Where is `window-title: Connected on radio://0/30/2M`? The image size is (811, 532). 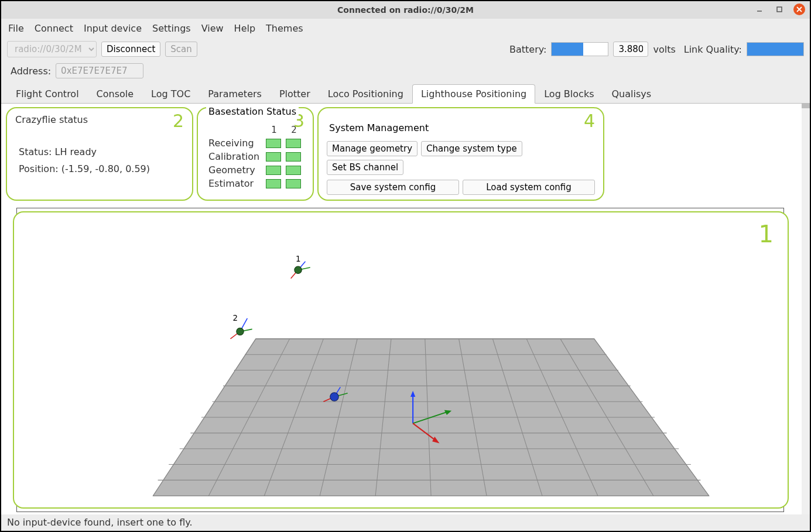 window-title: Connected on radio://0/30/2M is located at coordinates (405, 10).